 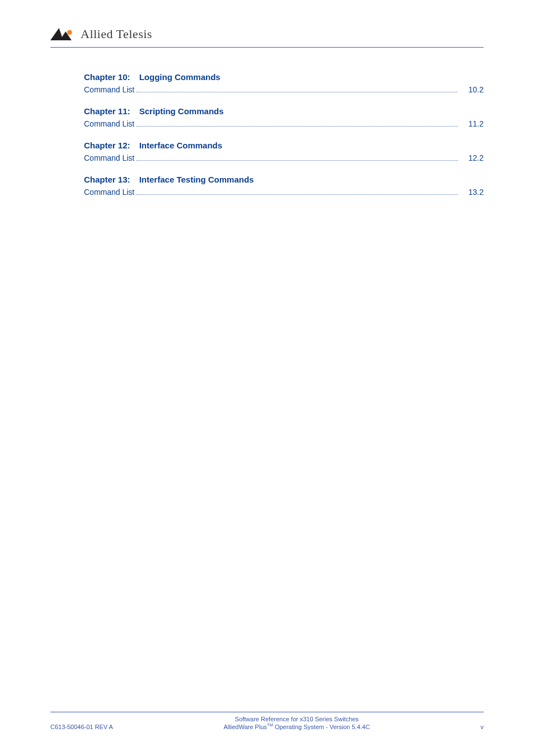 I want to click on toc-entry-page: 11.2, so click(x=472, y=124).